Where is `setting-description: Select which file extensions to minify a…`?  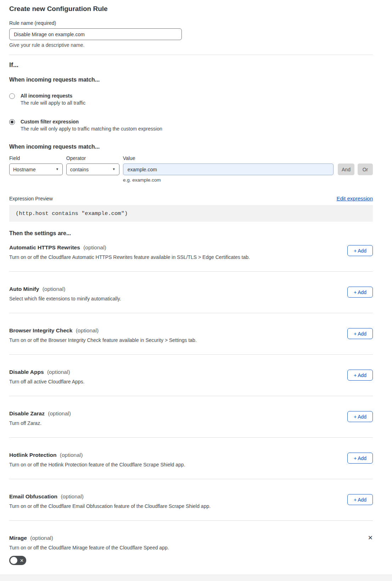 setting-description: Select which file extensions to minify a… is located at coordinates (65, 299).